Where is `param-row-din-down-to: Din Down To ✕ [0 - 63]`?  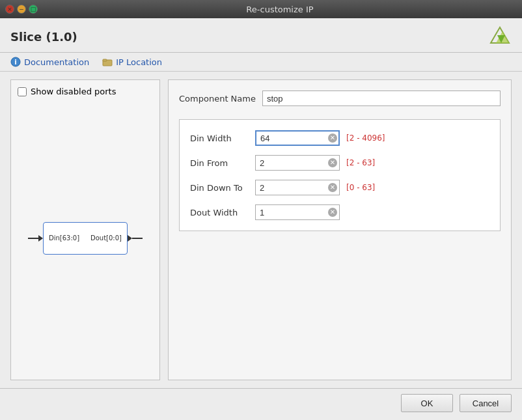
param-row-din-down-to: Din Down To ✕ [0 - 63] is located at coordinates (340, 188).